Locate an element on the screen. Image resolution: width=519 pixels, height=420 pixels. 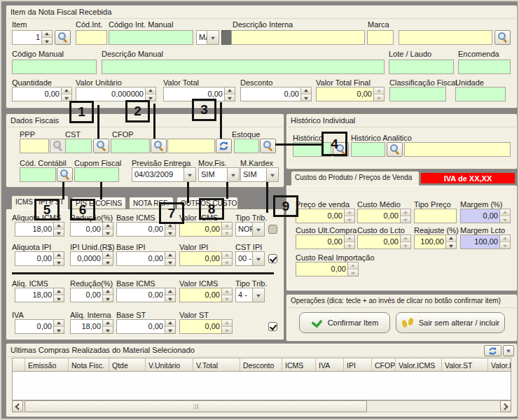
tipo-preco-field is located at coordinates (436, 216).